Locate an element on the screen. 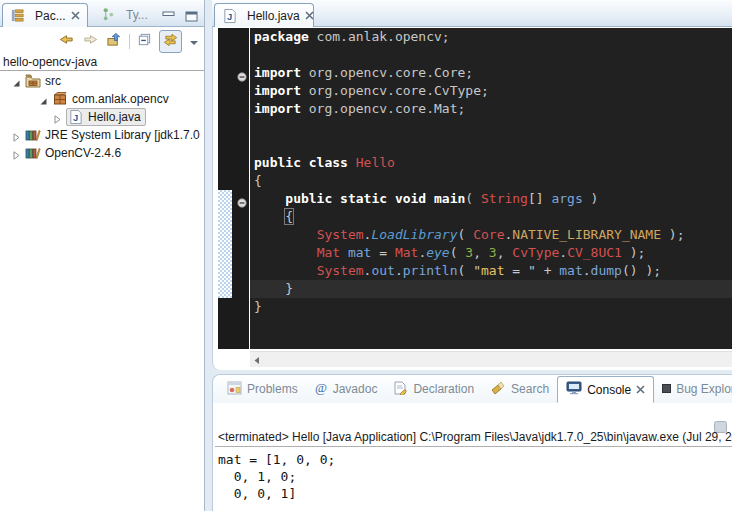 Image resolution: width=732 pixels, height=511 pixels. bug-square-icon is located at coordinates (666, 389).